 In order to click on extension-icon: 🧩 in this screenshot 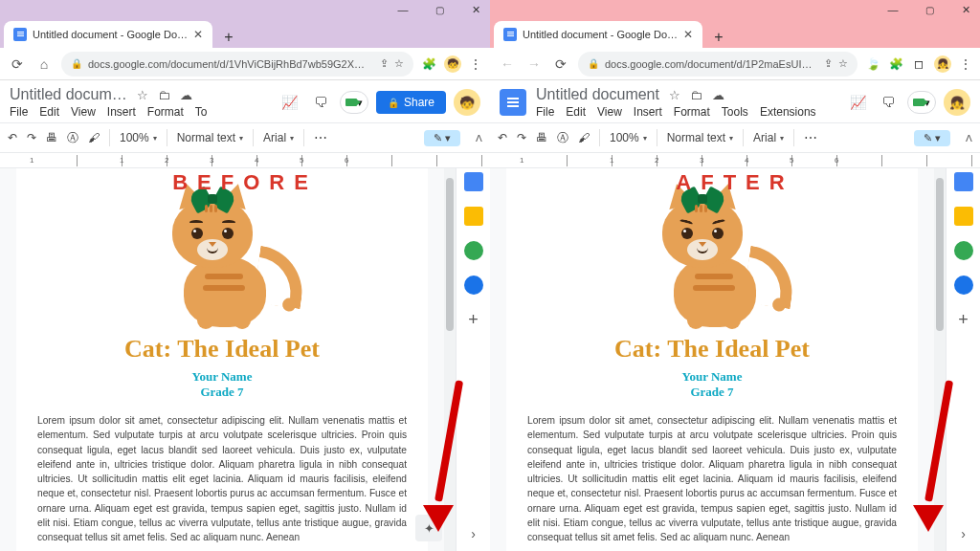, I will do `click(429, 64)`.